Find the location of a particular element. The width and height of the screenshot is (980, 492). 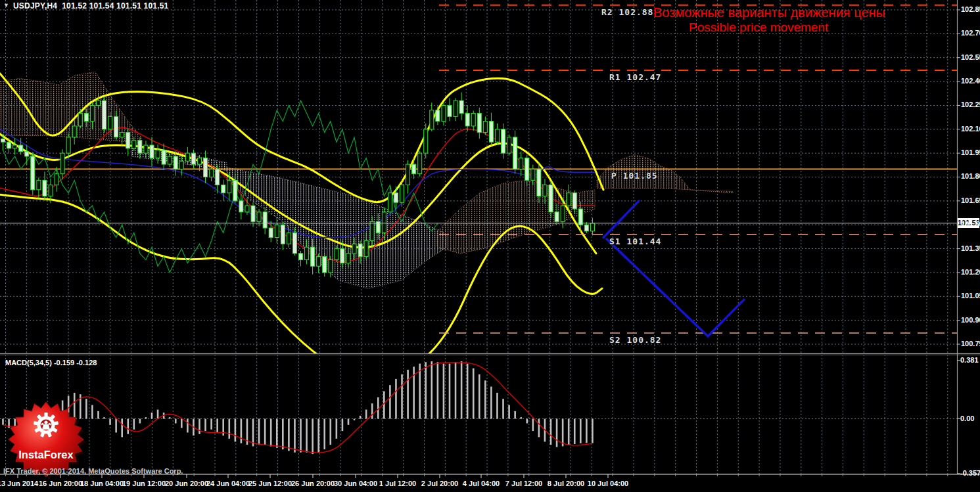

time-axis-label: 26 Jun 20:00 is located at coordinates (313, 483).